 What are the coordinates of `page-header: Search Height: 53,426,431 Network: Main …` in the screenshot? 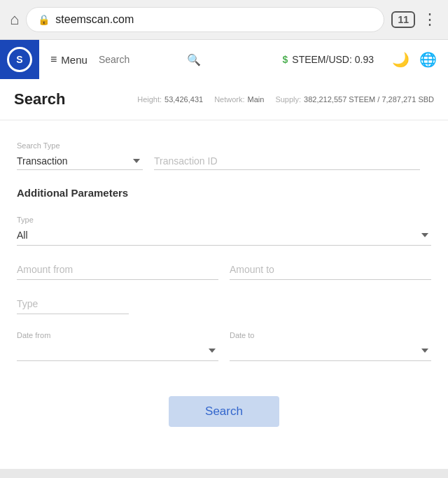 It's located at (224, 99).